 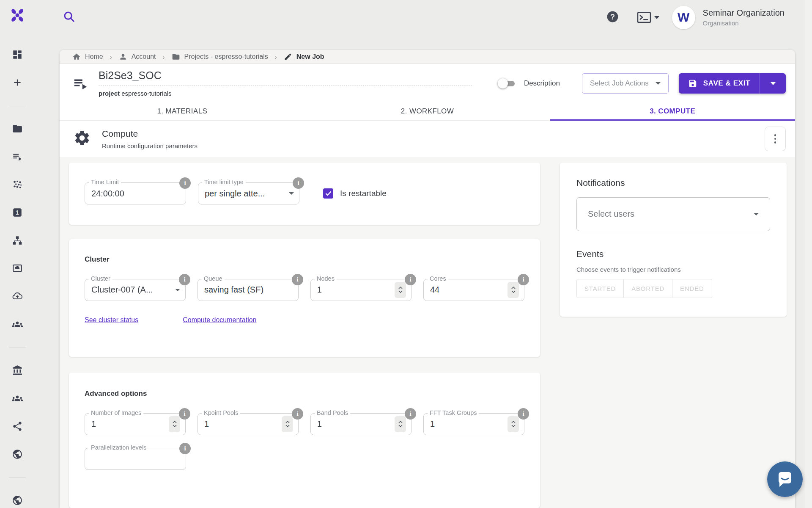 I want to click on checkbox-checked-icon, so click(x=328, y=193).